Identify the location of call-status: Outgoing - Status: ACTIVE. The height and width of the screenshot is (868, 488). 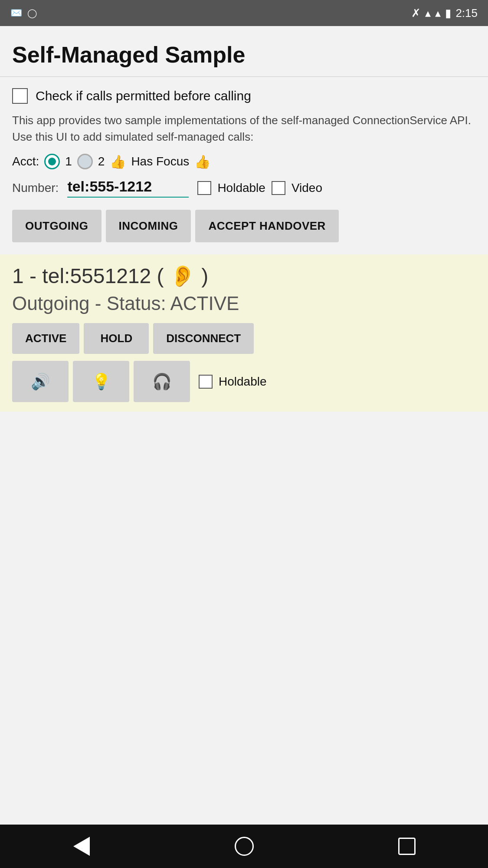
(244, 304).